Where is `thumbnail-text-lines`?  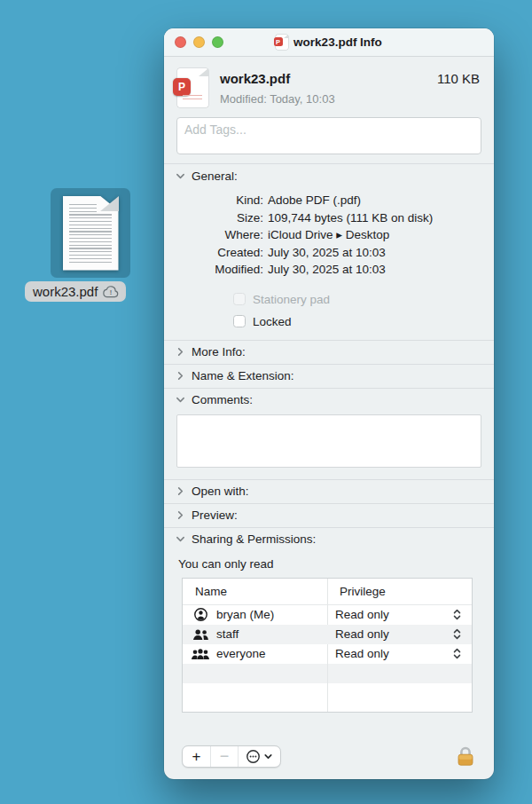
thumbnail-text-lines is located at coordinates (90, 233).